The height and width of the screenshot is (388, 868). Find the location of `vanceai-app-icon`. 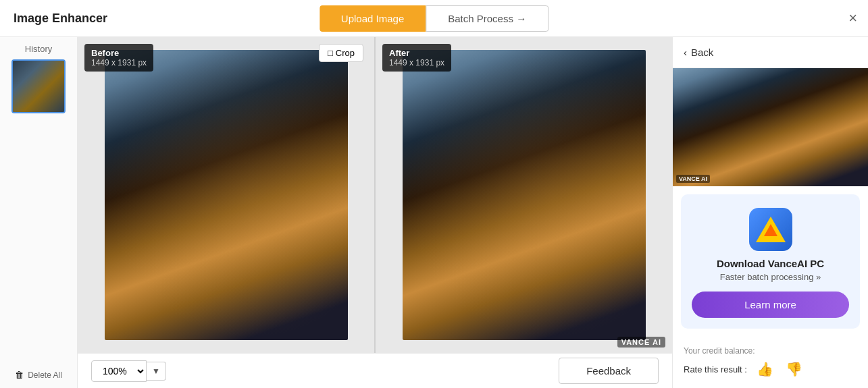

vanceai-app-icon is located at coordinates (771, 229).